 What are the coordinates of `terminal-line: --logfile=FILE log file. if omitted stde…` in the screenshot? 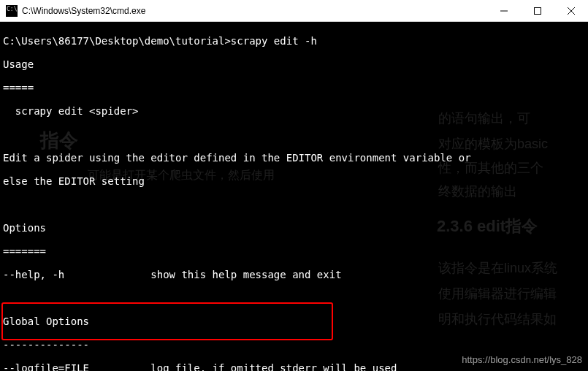 It's located at (294, 367).